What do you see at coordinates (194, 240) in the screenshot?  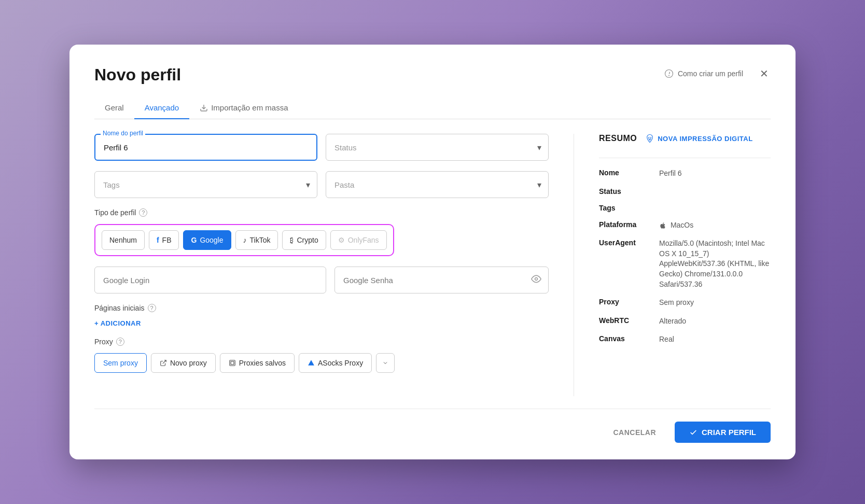 I see `google-icon: G` at bounding box center [194, 240].